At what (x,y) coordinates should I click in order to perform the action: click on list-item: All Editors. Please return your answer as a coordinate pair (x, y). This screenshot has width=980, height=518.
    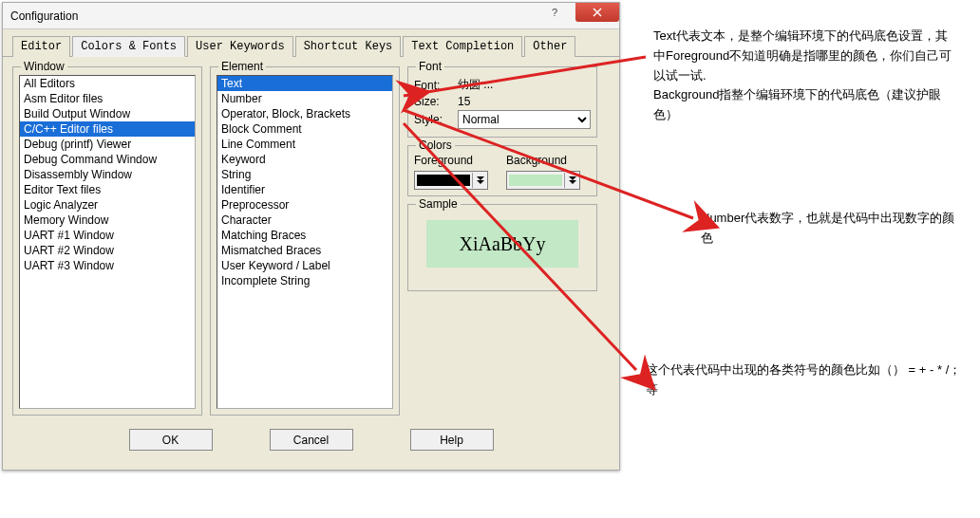
    Looking at the image, I should click on (107, 83).